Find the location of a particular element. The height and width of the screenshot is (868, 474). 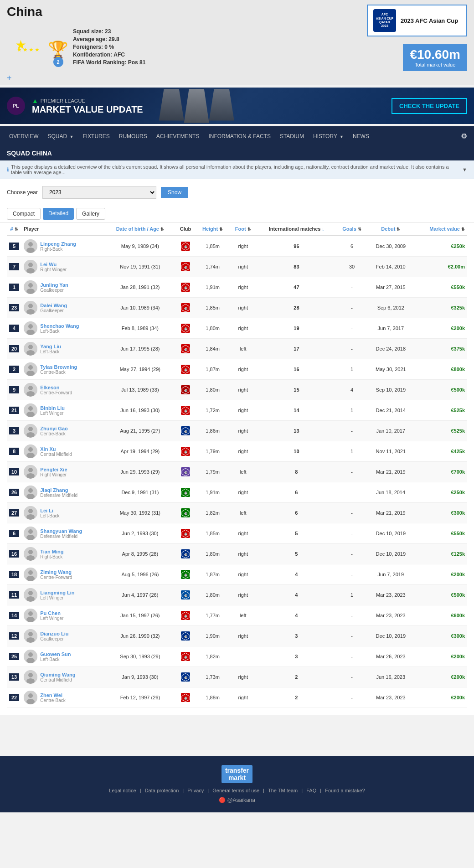

player-name: Jiaqi Zhang is located at coordinates (59, 490).